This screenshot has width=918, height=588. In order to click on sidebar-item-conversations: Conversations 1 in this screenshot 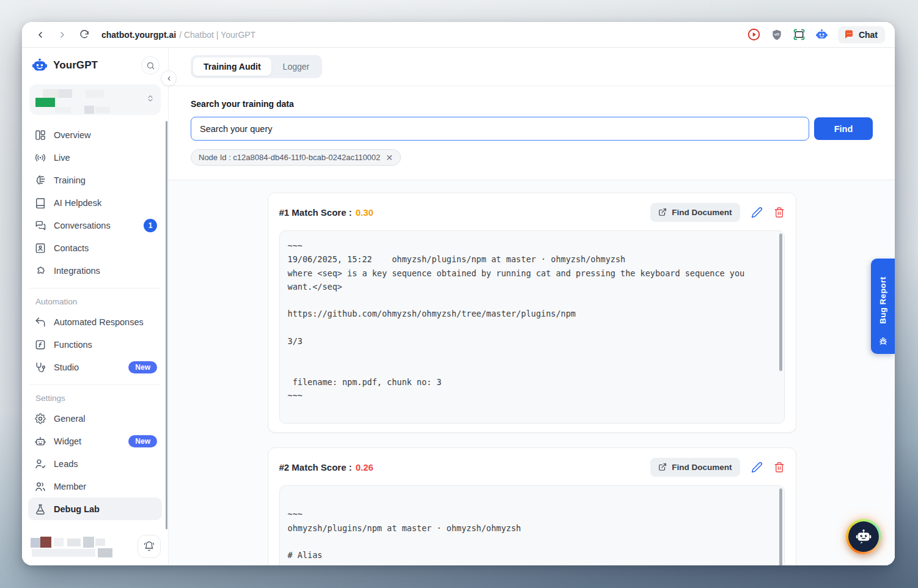, I will do `click(95, 225)`.